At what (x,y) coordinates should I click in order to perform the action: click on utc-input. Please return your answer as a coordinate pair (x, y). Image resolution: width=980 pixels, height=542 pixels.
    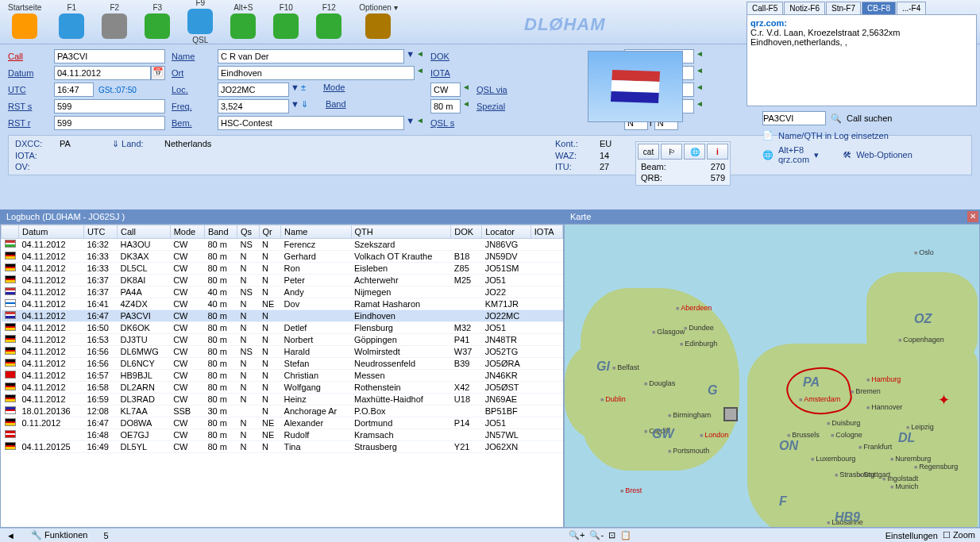
    Looking at the image, I should click on (74, 90).